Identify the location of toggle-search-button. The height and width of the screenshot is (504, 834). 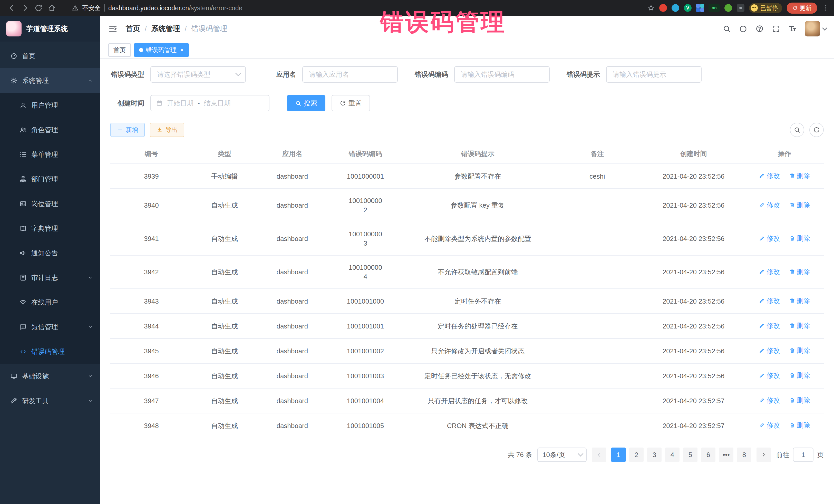
(797, 130).